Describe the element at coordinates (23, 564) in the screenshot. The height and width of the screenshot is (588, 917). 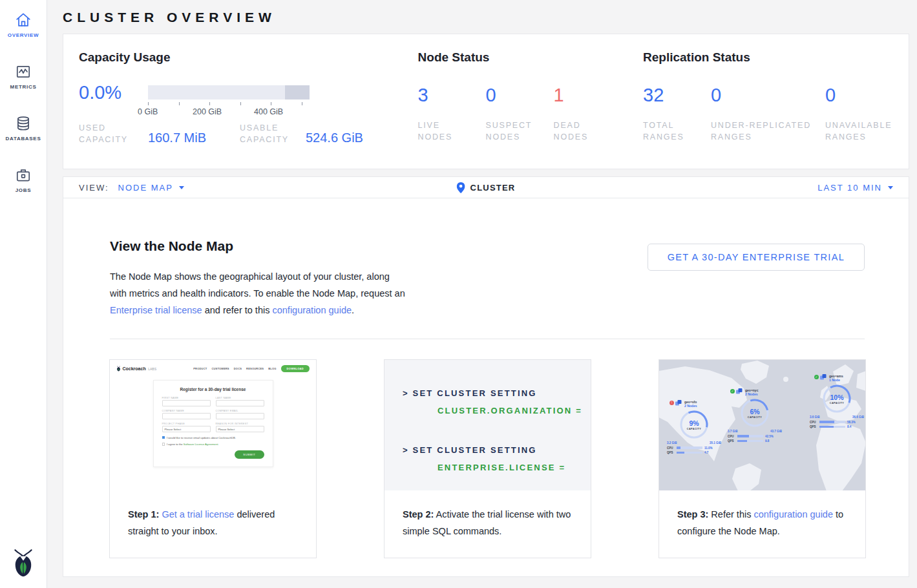
I see `cockroachdb-logo` at that location.